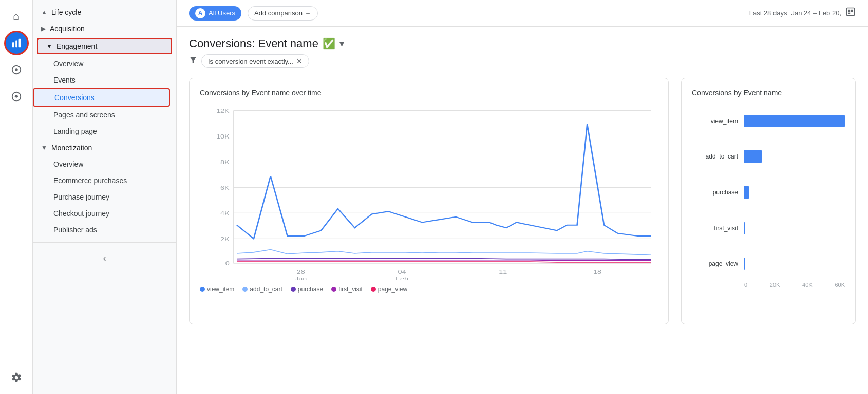 Image resolution: width=868 pixels, height=394 pixels. Describe the element at coordinates (103, 131) in the screenshot. I see `sidebar-item-landing: Landing page` at that location.